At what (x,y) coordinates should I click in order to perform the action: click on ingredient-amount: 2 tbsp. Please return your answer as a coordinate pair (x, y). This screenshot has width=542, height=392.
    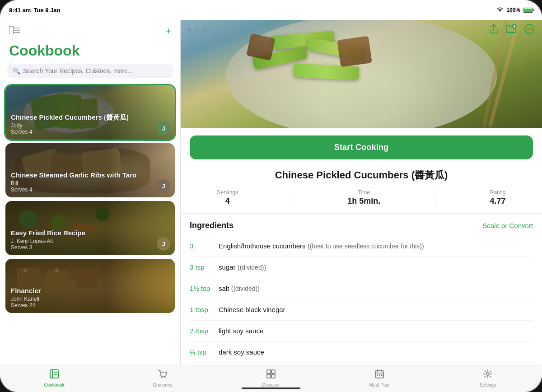
    Looking at the image, I should click on (203, 331).